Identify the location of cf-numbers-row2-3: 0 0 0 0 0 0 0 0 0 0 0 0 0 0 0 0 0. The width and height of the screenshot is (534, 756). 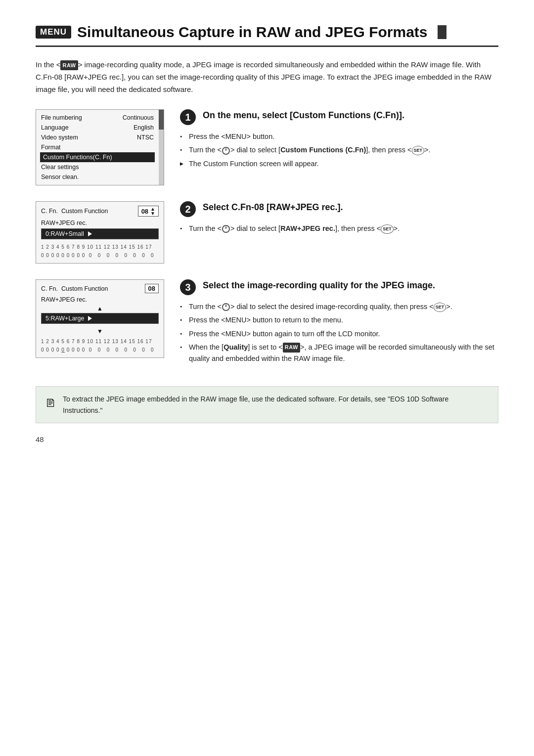
(100, 350).